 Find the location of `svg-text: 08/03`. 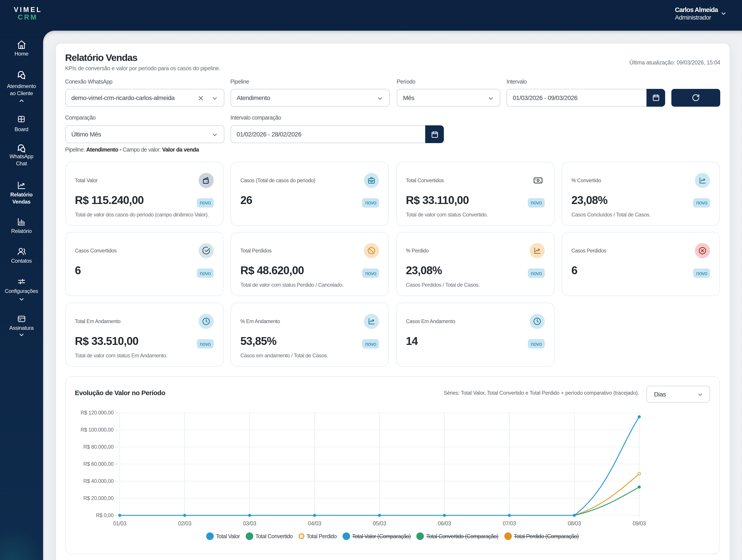

svg-text: 08/03 is located at coordinates (574, 523).